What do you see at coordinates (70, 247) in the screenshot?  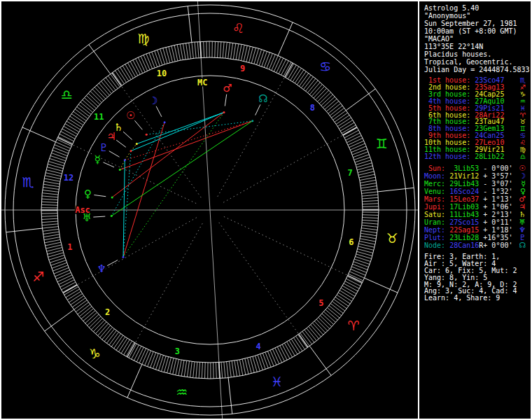 I see `house-number-1: 1` at bounding box center [70, 247].